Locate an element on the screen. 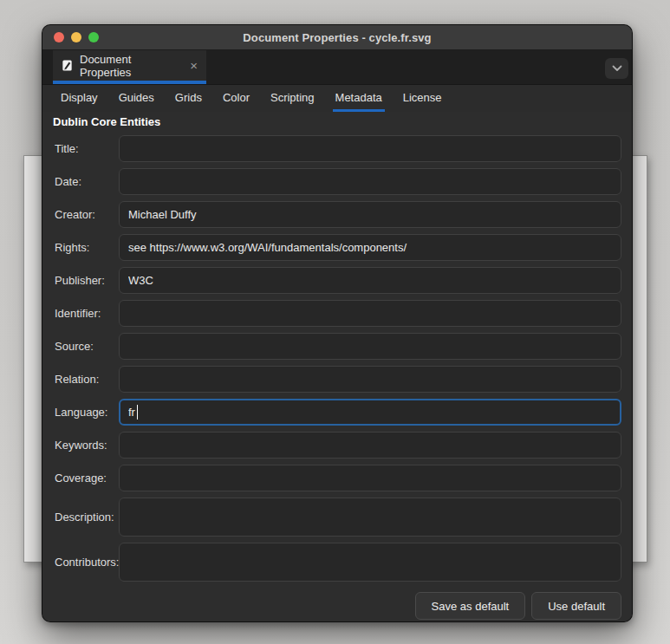 Image resolution: width=670 pixels, height=644 pixels. document-properties-icon is located at coordinates (68, 66).